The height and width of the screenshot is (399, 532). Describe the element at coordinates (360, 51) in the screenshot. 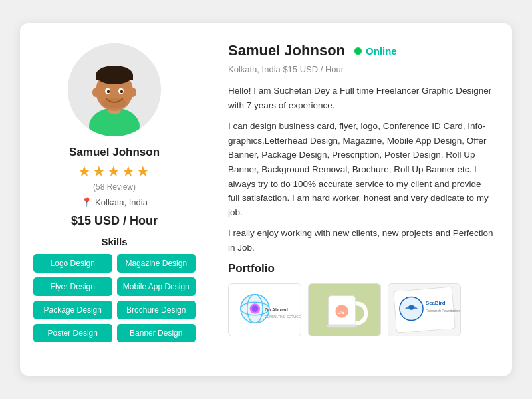

I see `right-header: Samuel Johnson Online` at that location.